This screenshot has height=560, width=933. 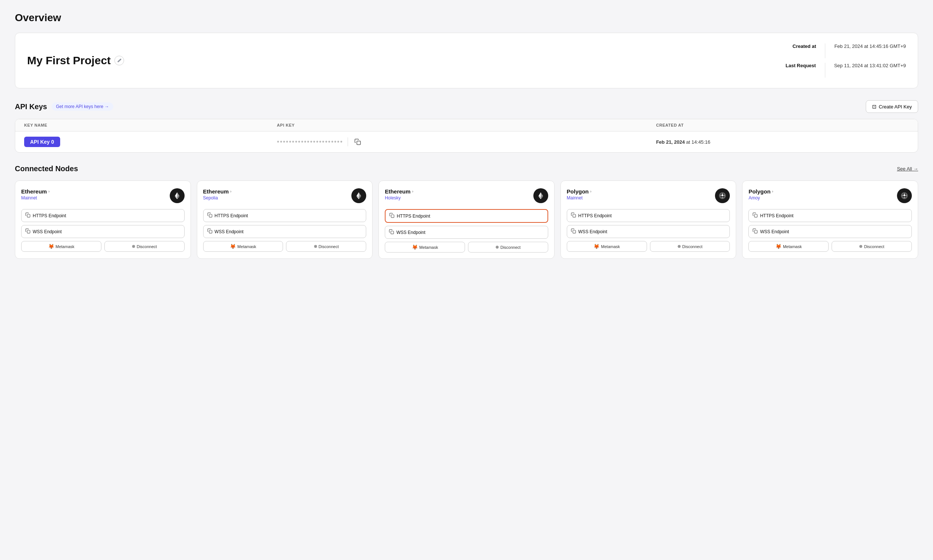 I want to click on metamask-icon-1: 🦊, so click(x=233, y=246).